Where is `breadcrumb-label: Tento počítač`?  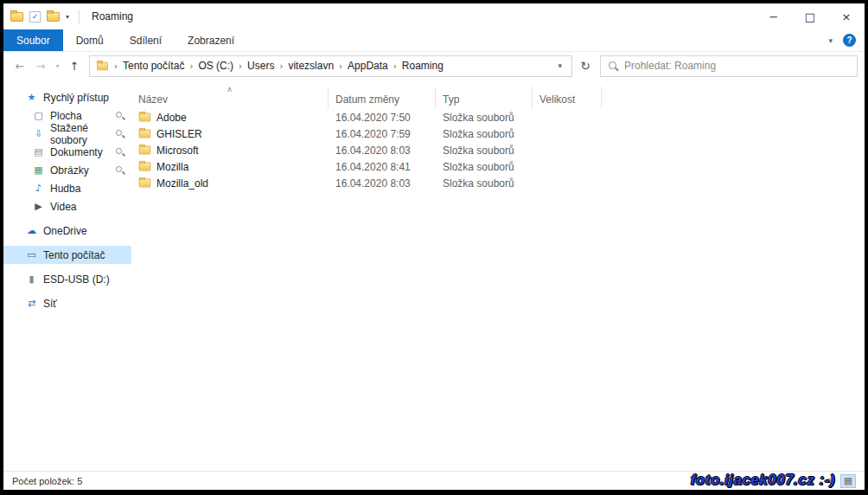 breadcrumb-label: Tento počítač is located at coordinates (154, 66).